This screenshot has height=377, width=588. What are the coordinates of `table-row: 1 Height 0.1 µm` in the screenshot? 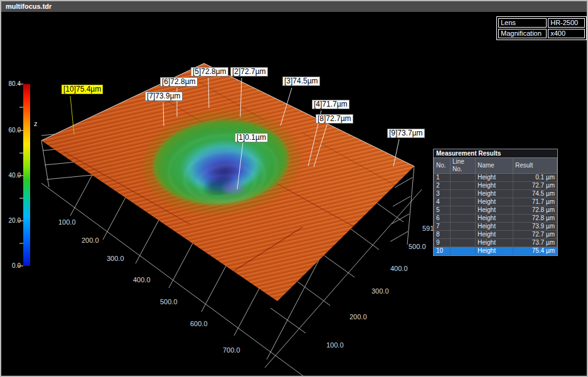 It's located at (496, 178).